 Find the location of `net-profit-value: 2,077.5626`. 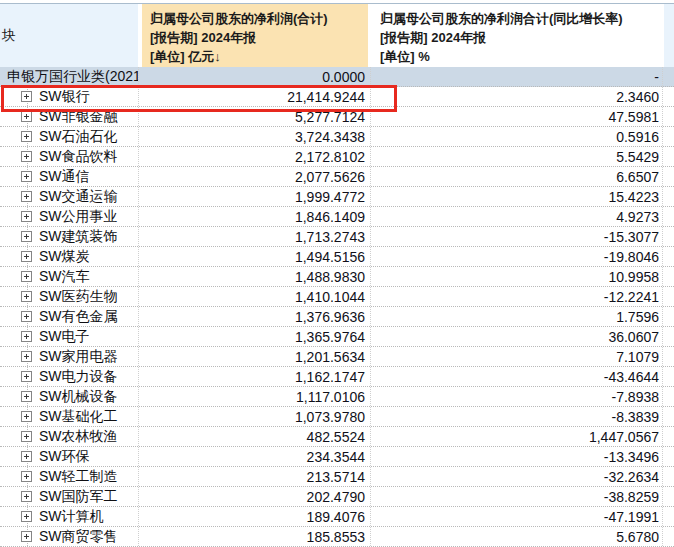

net-profit-value: 2,077.5626 is located at coordinates (255, 176).